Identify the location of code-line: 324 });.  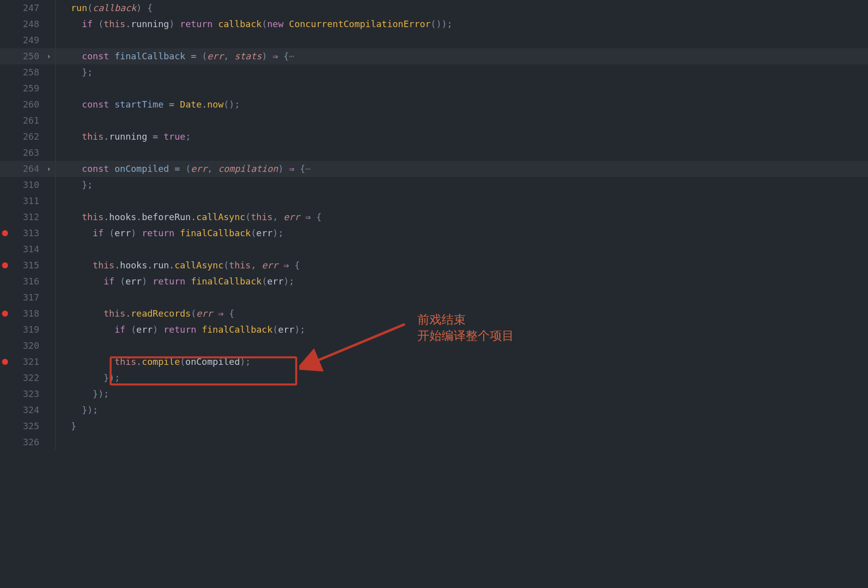
(434, 410).